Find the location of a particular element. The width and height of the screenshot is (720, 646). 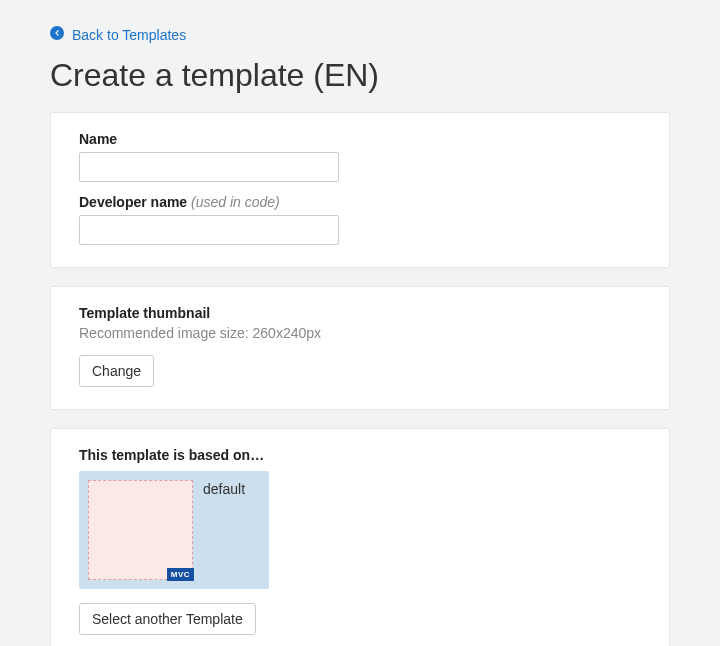

based-on-template-card: MVC default is located at coordinates (174, 530).